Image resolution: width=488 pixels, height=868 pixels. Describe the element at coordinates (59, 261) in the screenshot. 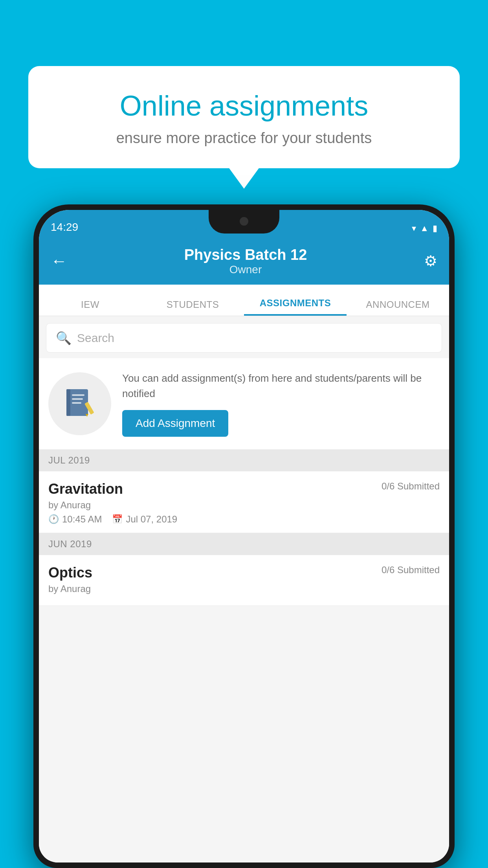

I see `back-button: ←` at that location.